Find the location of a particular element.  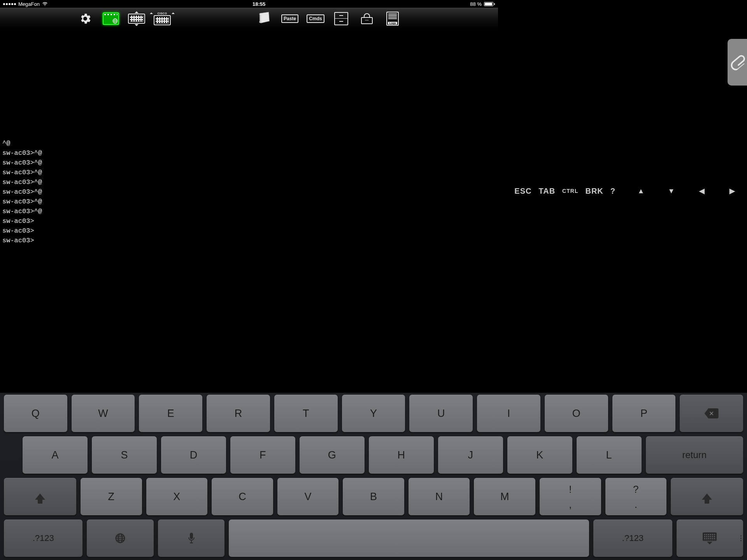

status-bar: MegaFon 18:55 88 % is located at coordinates (249, 4).